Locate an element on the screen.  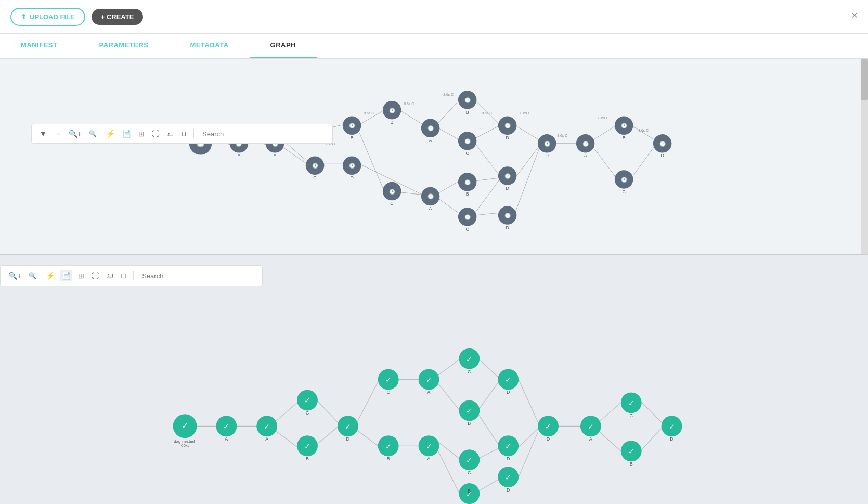
tag-icon: 🏷 is located at coordinates (170, 134).